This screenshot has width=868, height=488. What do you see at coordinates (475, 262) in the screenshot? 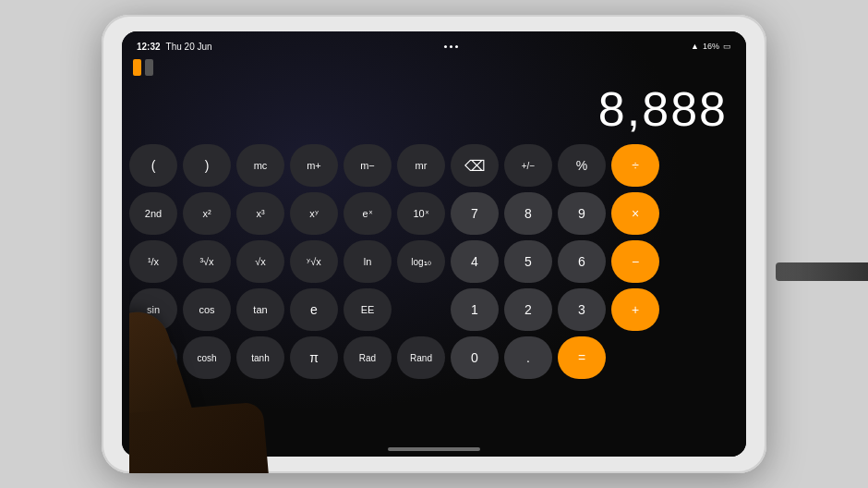
I see `btn-4: 4` at bounding box center [475, 262].